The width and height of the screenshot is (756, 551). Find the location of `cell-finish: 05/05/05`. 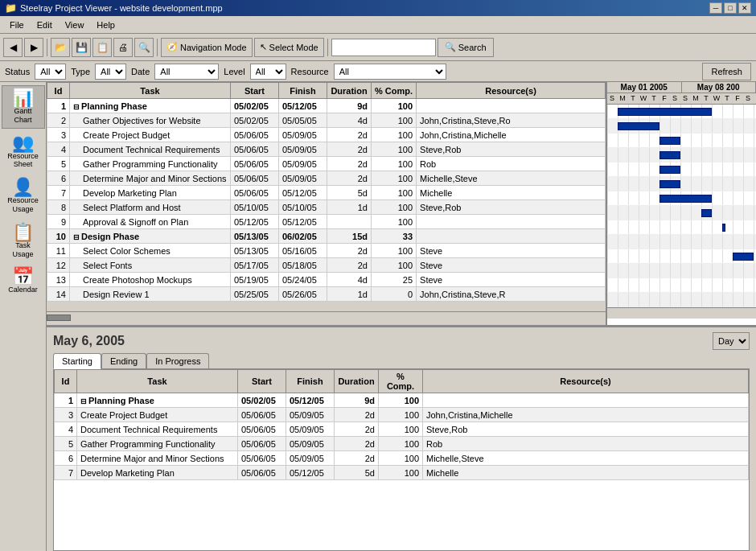

cell-finish: 05/05/05 is located at coordinates (303, 121).